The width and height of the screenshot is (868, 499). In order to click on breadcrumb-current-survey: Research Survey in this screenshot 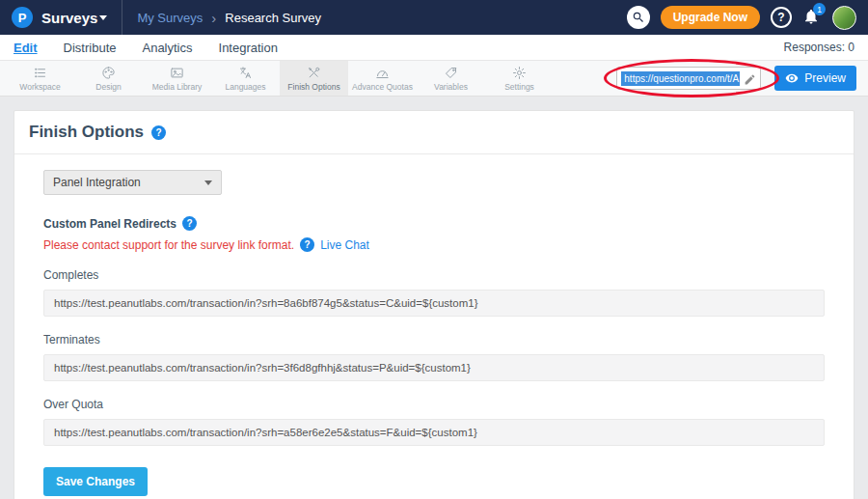, I will do `click(273, 17)`.